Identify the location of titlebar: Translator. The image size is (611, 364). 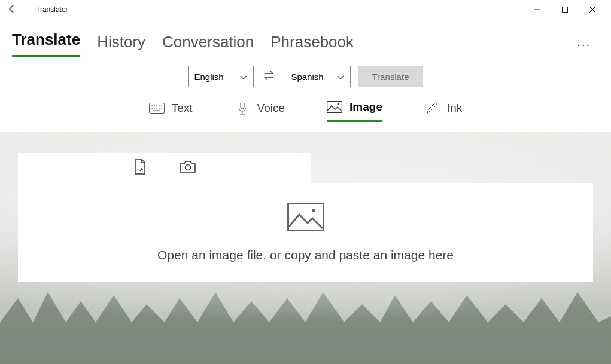
(305, 10).